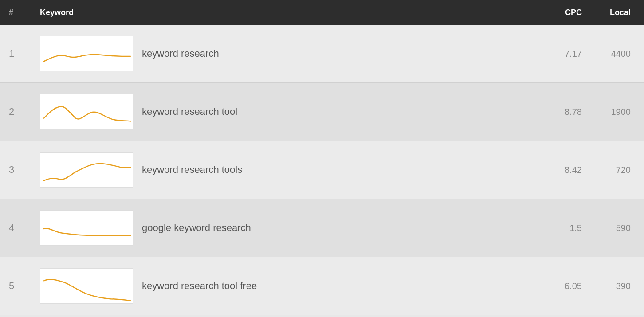 This screenshot has height=317, width=644. What do you see at coordinates (609, 54) in the screenshot?
I see `local-value: 4400` at bounding box center [609, 54].